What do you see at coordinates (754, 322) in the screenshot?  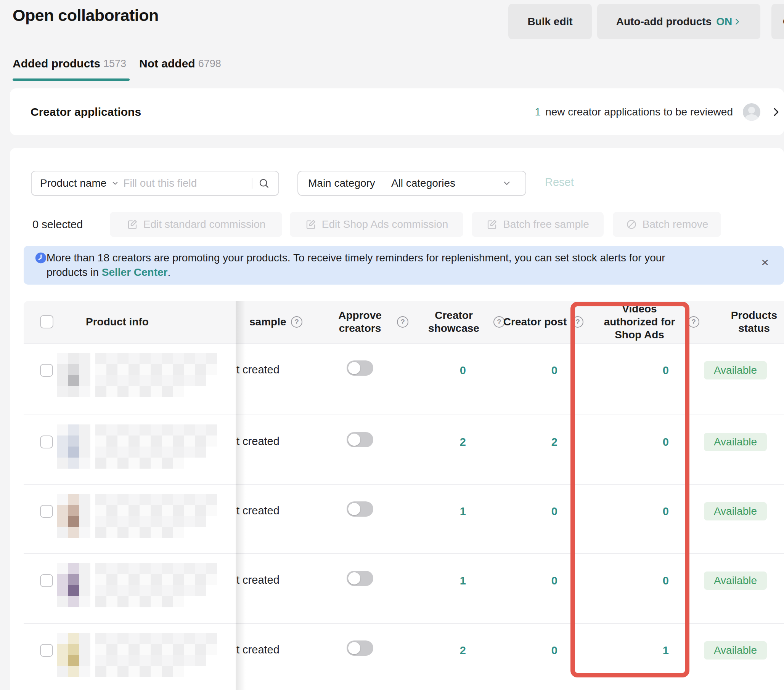 I see `column-products-status: Products status` at bounding box center [754, 322].